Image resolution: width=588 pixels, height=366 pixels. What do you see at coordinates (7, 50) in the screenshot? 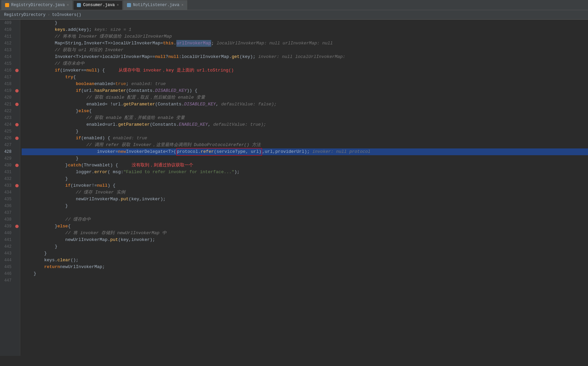
I see `line-number: 413` at bounding box center [7, 50].